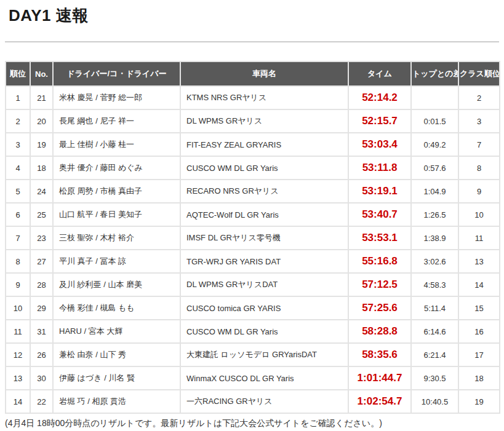 The image size is (504, 431). Describe the element at coordinates (479, 191) in the screenshot. I see `class-rank-cell: 9` at that location.